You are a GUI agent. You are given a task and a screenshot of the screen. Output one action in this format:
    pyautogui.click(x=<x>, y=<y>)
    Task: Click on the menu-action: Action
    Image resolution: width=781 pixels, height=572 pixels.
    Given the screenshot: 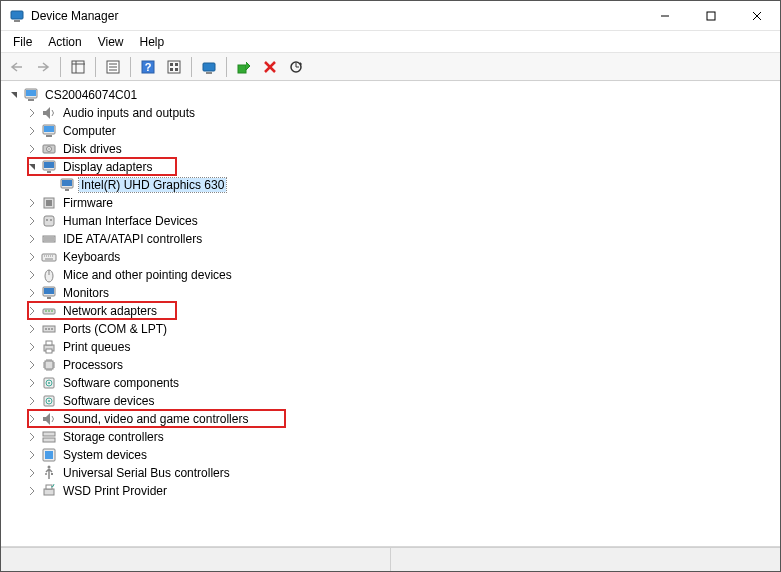 What is the action you would take?
    pyautogui.click(x=64, y=42)
    